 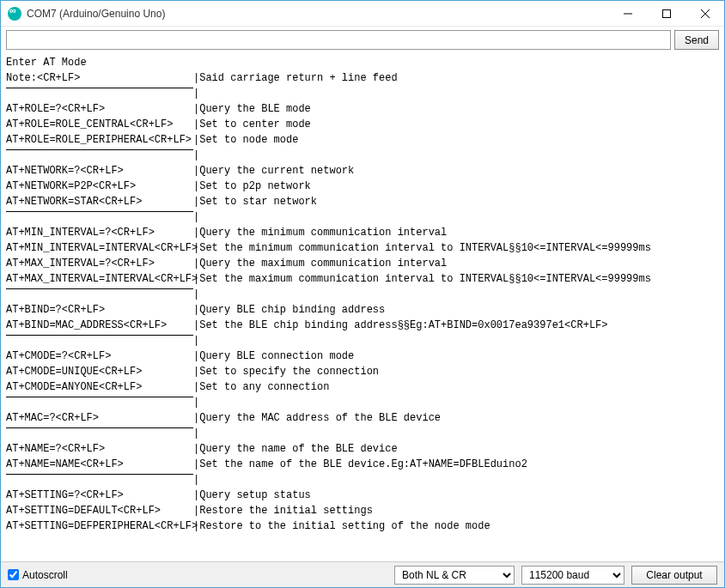 I want to click on output-command: AT+CMODE=?<CR+LF>, so click(x=100, y=356).